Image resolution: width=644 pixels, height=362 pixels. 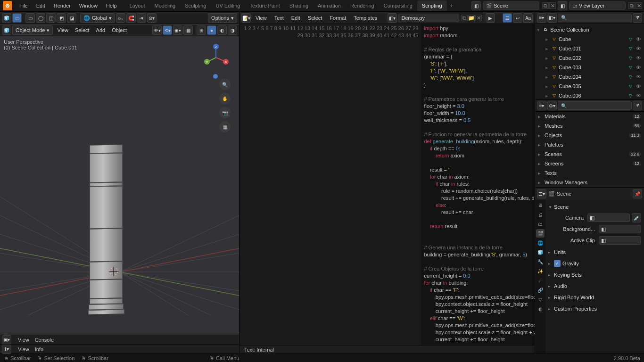 What do you see at coordinates (542, 18) in the screenshot?
I see `outliner-editor-icon: ≡▾` at bounding box center [542, 18].